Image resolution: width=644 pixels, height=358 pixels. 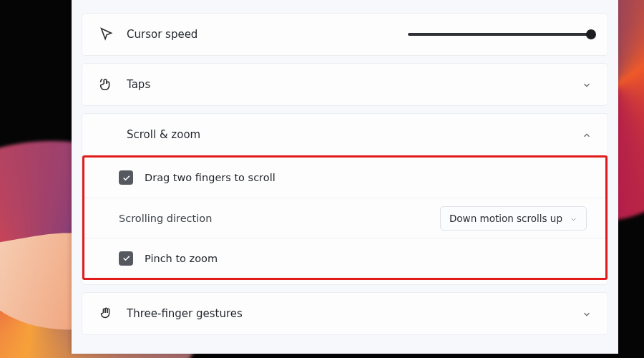 What do you see at coordinates (106, 34) in the screenshot?
I see `cursor-icon` at bounding box center [106, 34].